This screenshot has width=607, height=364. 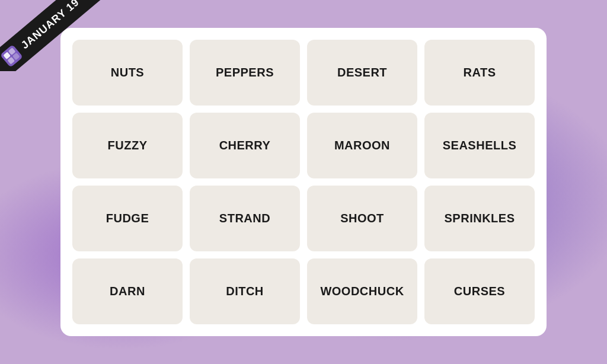 What do you see at coordinates (362, 146) in the screenshot?
I see `cell-label-maroon: MAROON` at bounding box center [362, 146].